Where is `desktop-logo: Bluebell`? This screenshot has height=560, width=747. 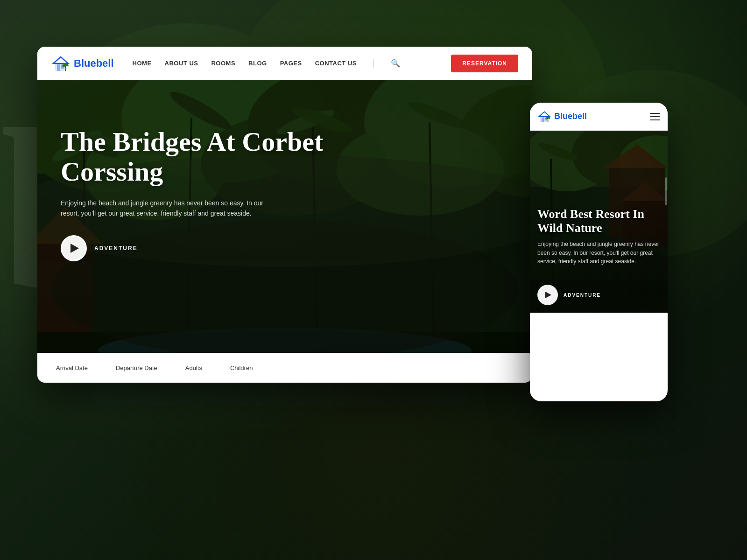
desktop-logo: Bluebell is located at coordinates (83, 63).